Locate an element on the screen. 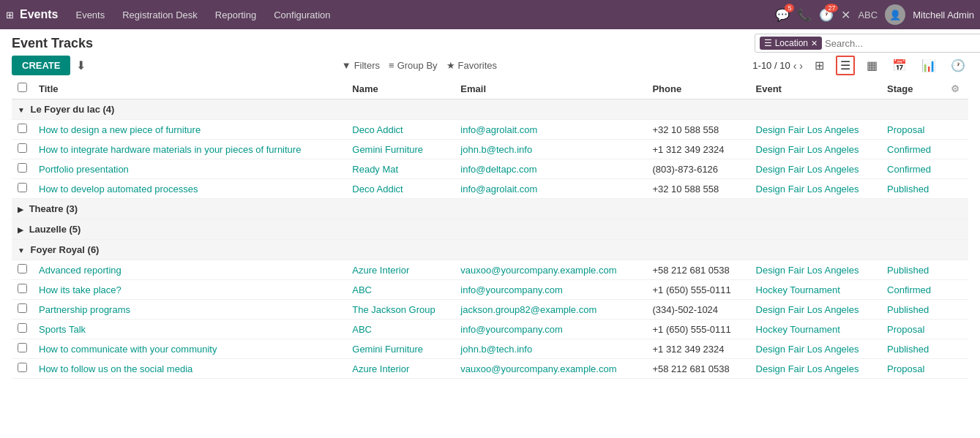  close-icon: ✕ is located at coordinates (846, 15).